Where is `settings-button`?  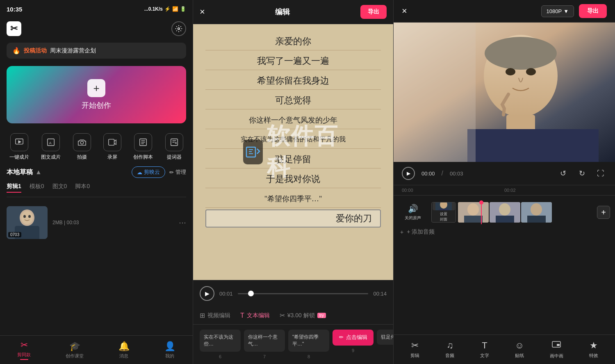 settings-button is located at coordinates (179, 29).